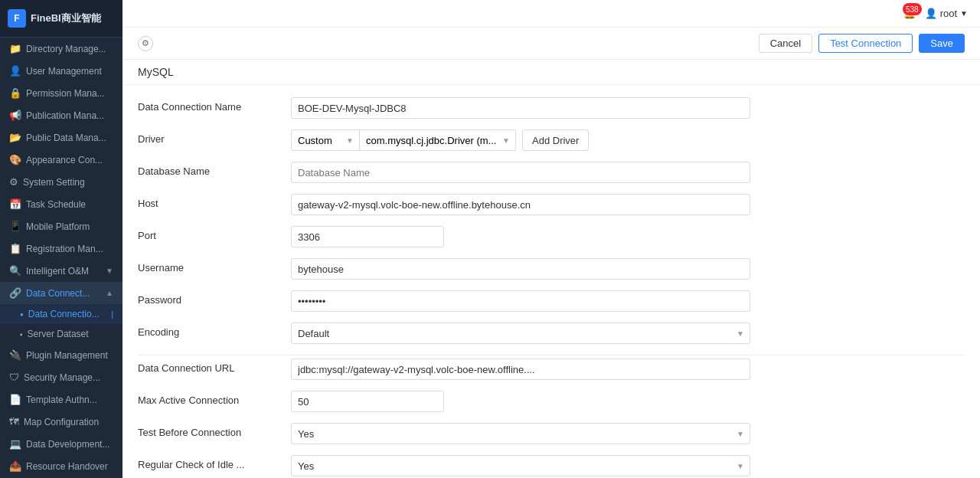 This screenshot has width=980, height=478. Describe the element at coordinates (521, 140) in the screenshot. I see `driver-control: Custom ▼ com.mysql.cj.jdbc.Driver (m... …` at that location.